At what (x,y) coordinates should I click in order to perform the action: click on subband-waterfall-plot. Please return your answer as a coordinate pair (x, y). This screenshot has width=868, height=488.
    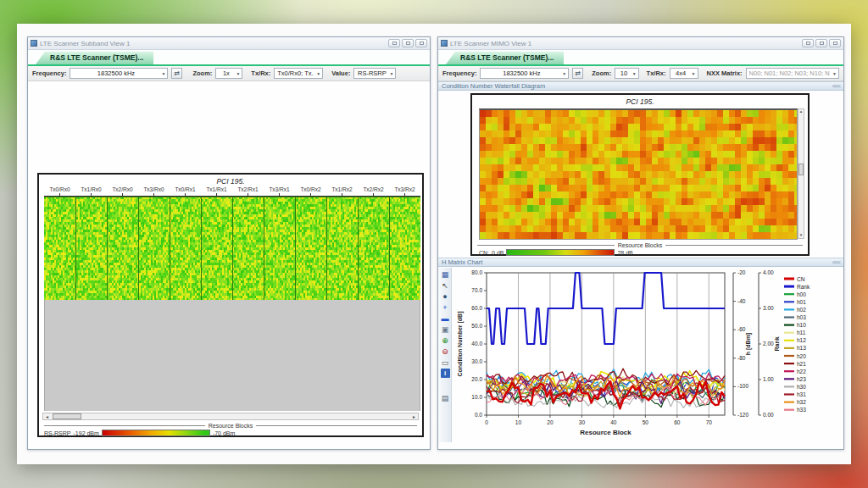
    Looking at the image, I should click on (232, 248).